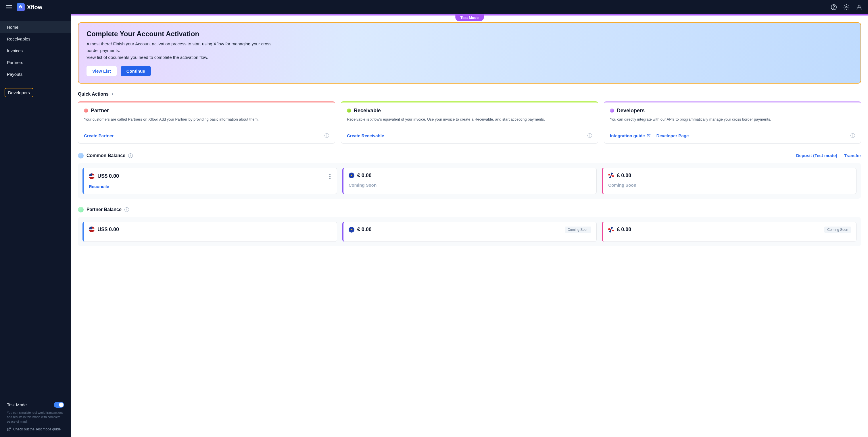  Describe the element at coordinates (21, 7) in the screenshot. I see `logo-icon` at that location.